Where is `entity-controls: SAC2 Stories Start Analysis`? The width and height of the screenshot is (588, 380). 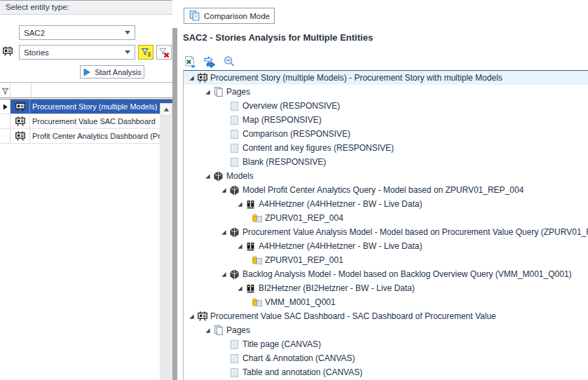 entity-controls: SAC2 Stories Start Analysis is located at coordinates (86, 49).